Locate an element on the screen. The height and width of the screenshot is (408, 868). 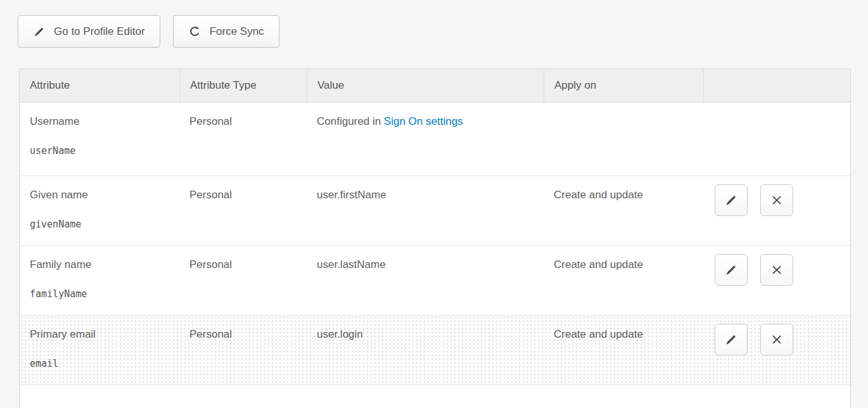
table-header-row: Attribute Attribute Type Value Apply on is located at coordinates (435, 86).